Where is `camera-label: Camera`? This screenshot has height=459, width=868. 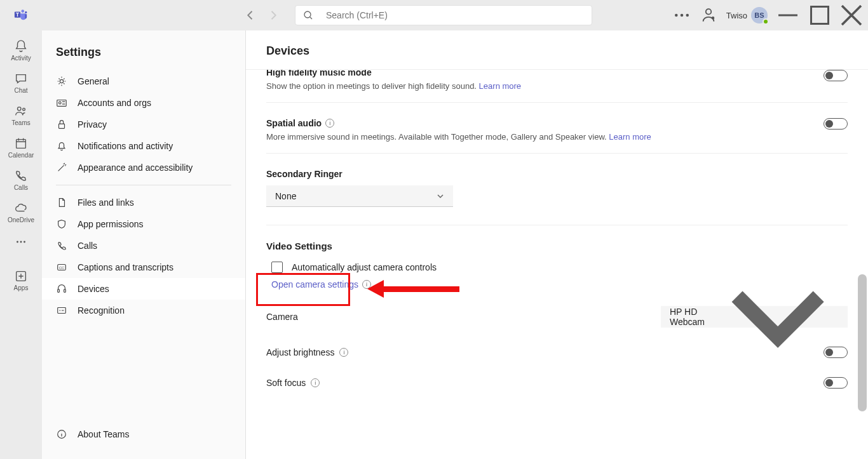
camera-label: Camera is located at coordinates (282, 317).